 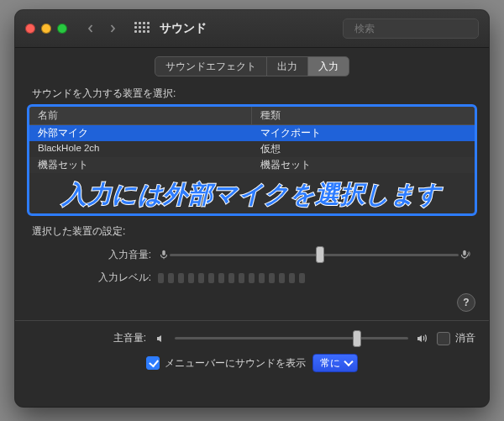 I want to click on menubar-checkbox-control: メニューバーにサウンドを表示, so click(x=226, y=363).